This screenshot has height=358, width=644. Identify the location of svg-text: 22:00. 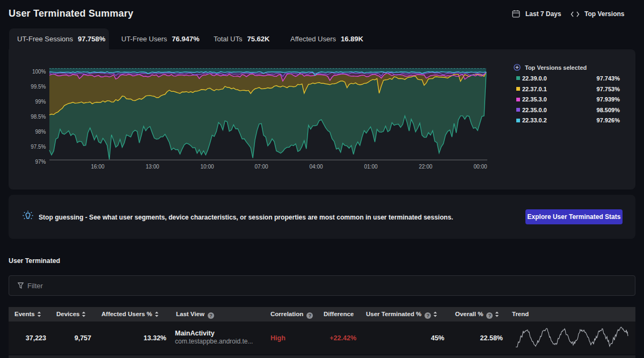
(425, 166).